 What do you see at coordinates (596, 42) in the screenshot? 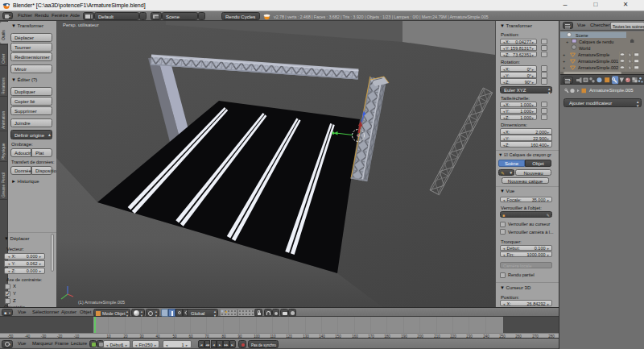
I see `svg-text: Calques de rendu` at bounding box center [596, 42].